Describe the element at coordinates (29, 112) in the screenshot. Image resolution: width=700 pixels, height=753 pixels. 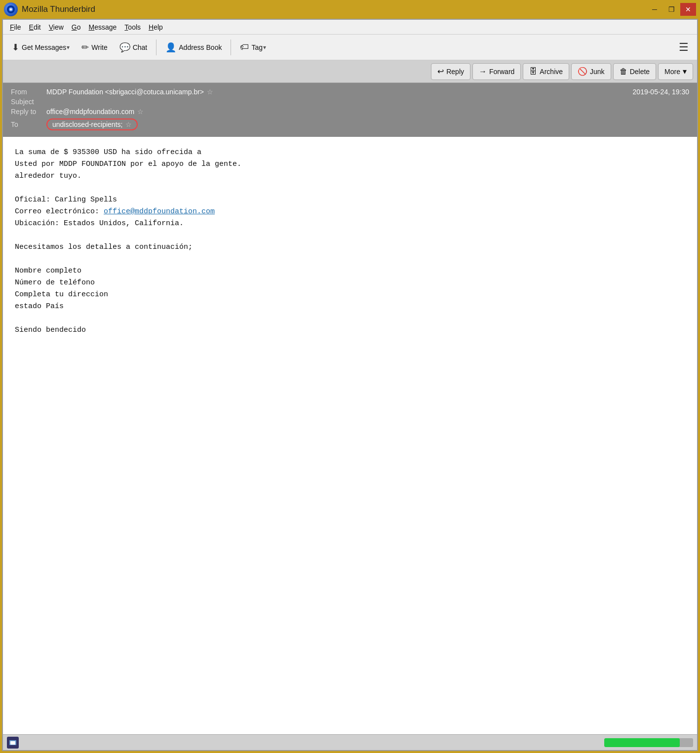
I see `reply-to-label: Reply to` at that location.